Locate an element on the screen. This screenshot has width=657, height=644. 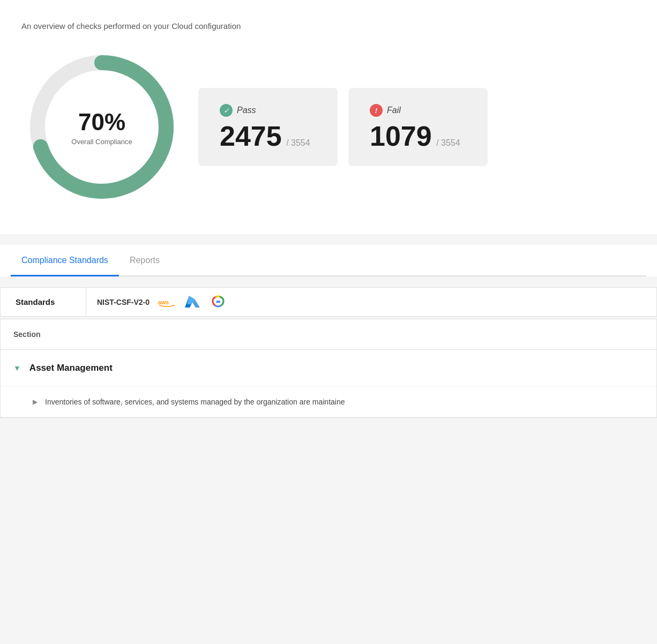
pass-value-row: 2475 / 3554 is located at coordinates (268, 136).